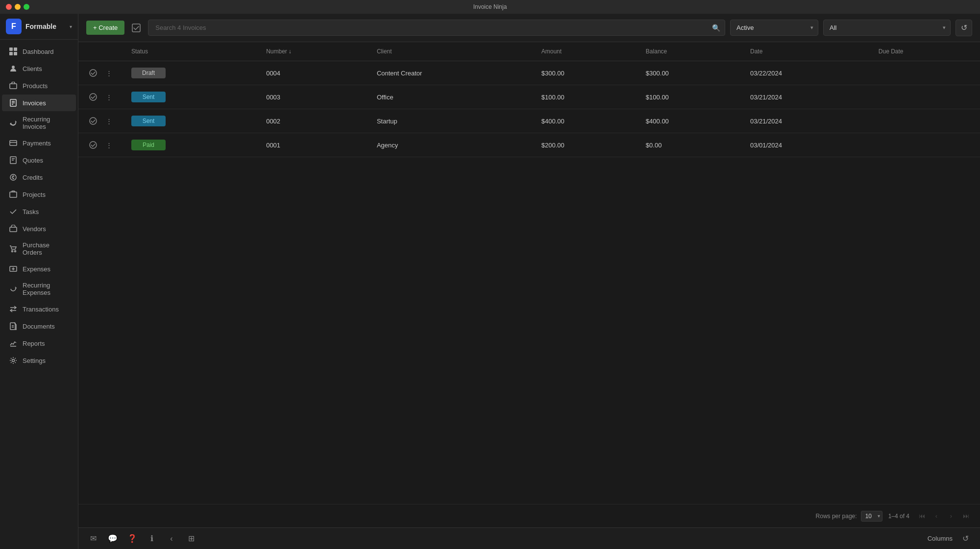 This screenshot has width=980, height=549. Describe the element at coordinates (39, 123) in the screenshot. I see `sidebar-item-recurring-invoices: Recurring Invoices` at that location.